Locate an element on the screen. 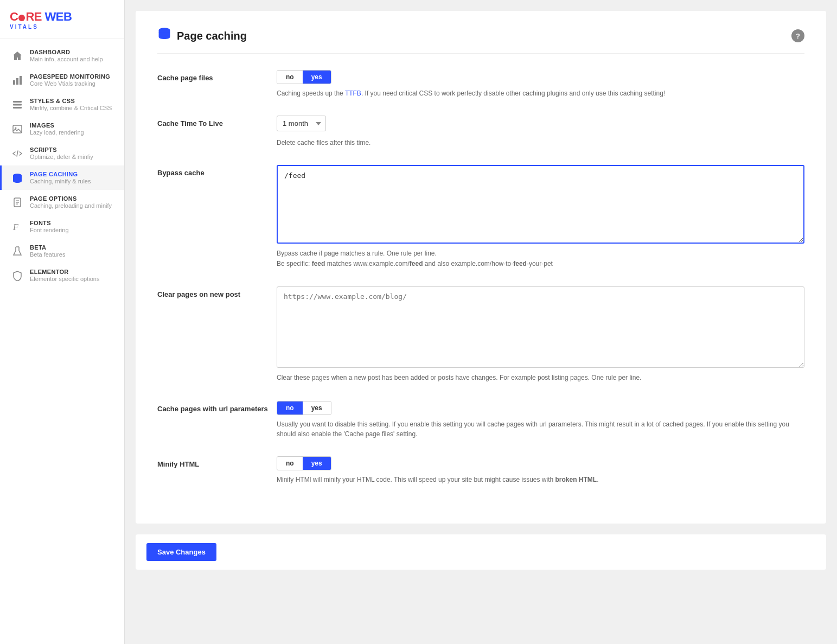 This screenshot has height=644, width=837. sidebar-item-elementor-subtitle: Elementor specific options is located at coordinates (65, 279).